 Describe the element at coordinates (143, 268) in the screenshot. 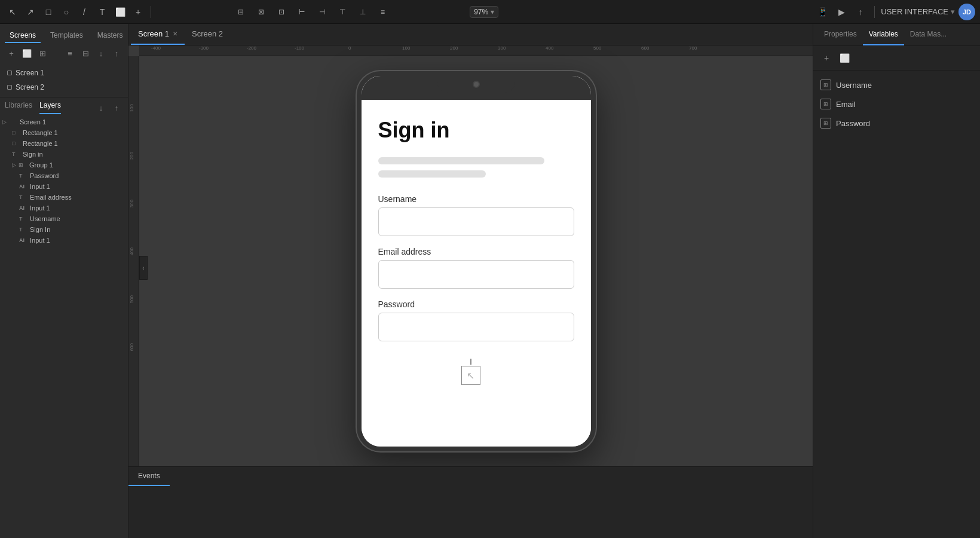

I see `collapse-sidebar-button: ‹` at that location.